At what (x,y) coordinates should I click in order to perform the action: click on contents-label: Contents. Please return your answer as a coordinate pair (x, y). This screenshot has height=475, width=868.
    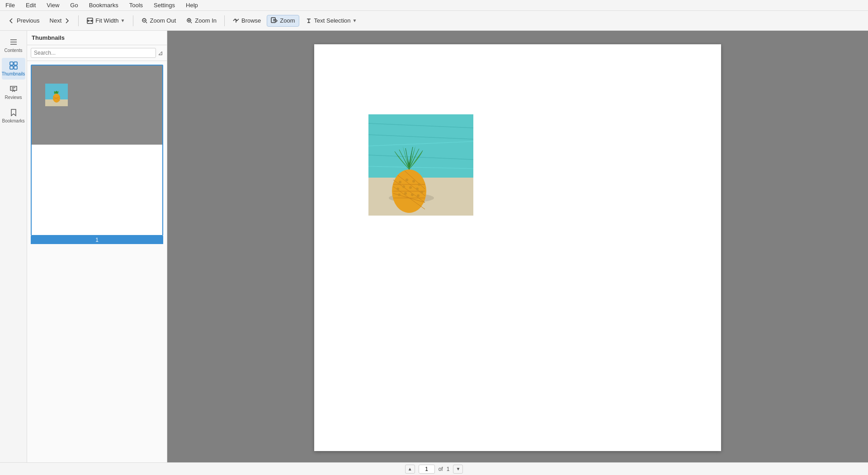
    Looking at the image, I should click on (13, 51).